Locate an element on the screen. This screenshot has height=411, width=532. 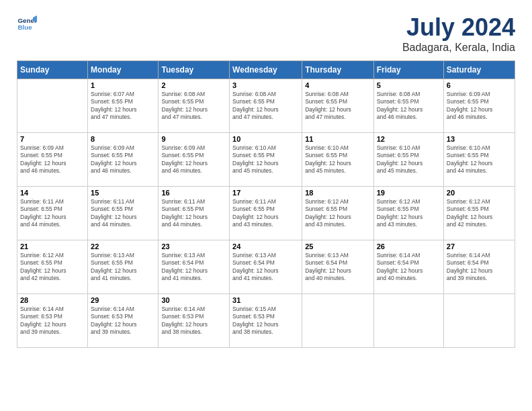
logo: General Blue is located at coordinates (28, 24).